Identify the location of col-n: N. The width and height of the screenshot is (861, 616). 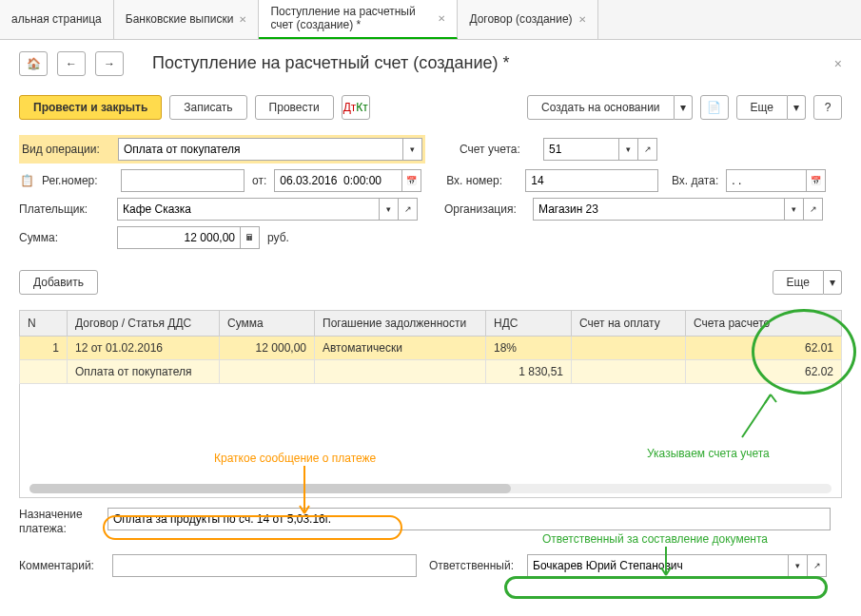
(44, 323).